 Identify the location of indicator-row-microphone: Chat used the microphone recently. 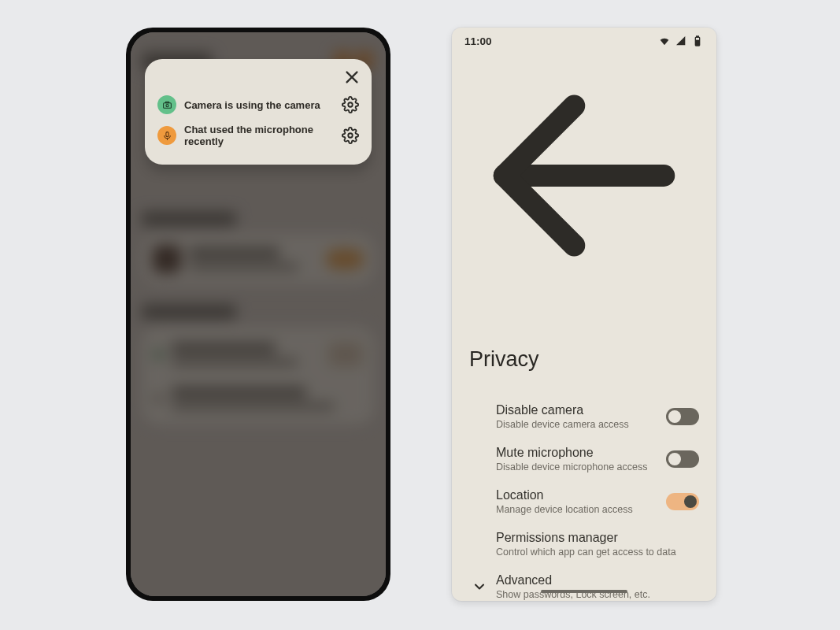
(258, 135).